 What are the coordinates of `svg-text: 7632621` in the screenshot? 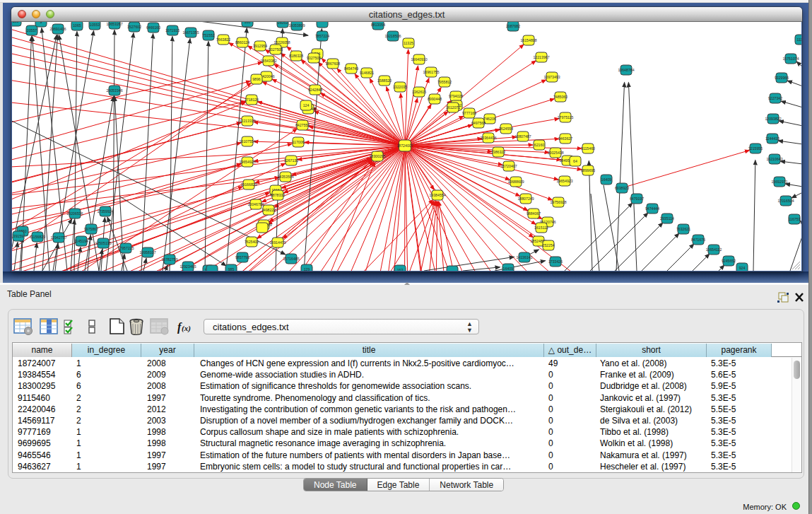 It's located at (683, 229).